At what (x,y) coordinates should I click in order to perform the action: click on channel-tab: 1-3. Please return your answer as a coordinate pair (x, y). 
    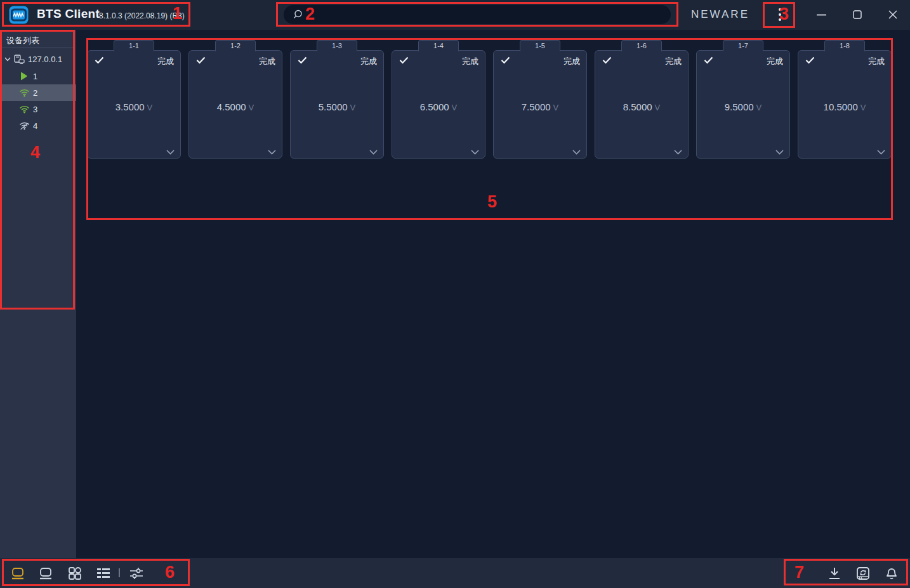
    Looking at the image, I should click on (337, 46).